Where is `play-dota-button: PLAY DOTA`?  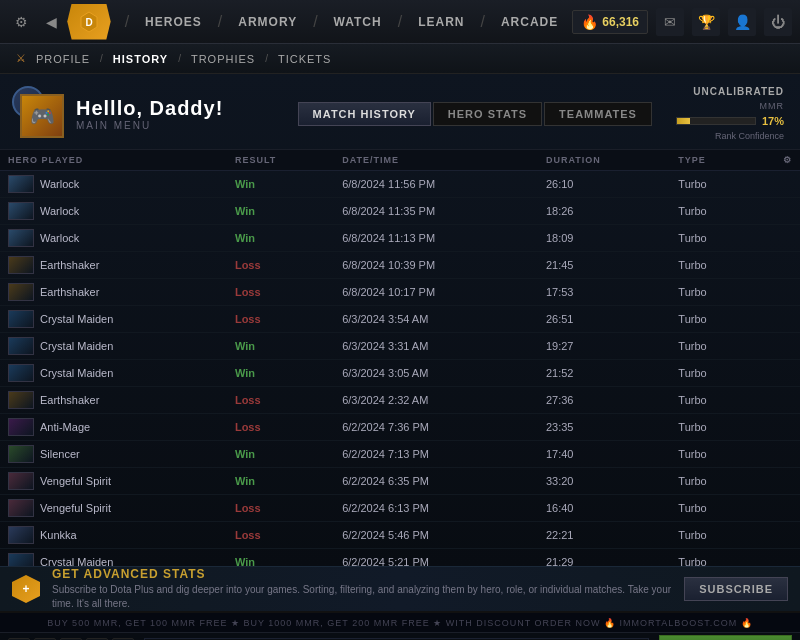
play-dota-button: PLAY DOTA is located at coordinates (726, 638).